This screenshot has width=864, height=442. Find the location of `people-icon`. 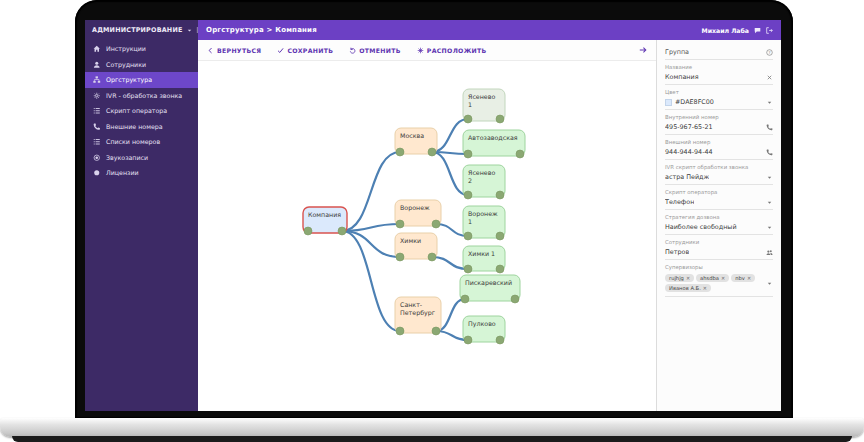

people-icon is located at coordinates (770, 252).